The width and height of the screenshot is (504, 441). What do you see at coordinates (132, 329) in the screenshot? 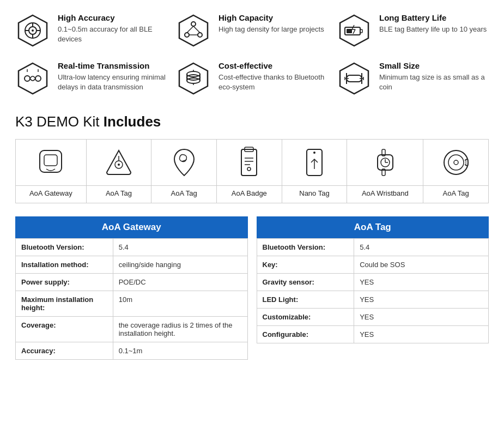
I see `gateway-row-4: Coverage: the coverage radius is 2 times…` at bounding box center [132, 329].